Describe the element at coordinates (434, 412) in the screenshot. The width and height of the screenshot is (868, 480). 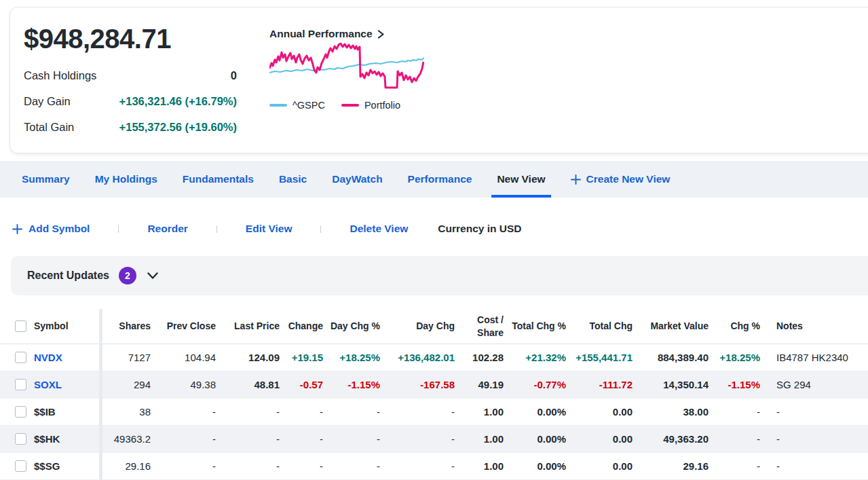
I see `table-row-ssib: $$IB38-----1.000.00%0.0038.00--` at that location.